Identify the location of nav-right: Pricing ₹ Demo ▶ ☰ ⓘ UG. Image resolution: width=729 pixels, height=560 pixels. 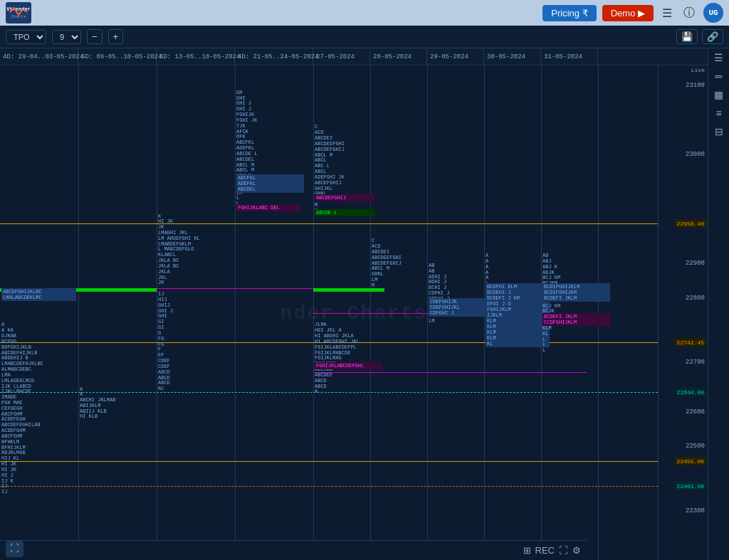
(633, 13).